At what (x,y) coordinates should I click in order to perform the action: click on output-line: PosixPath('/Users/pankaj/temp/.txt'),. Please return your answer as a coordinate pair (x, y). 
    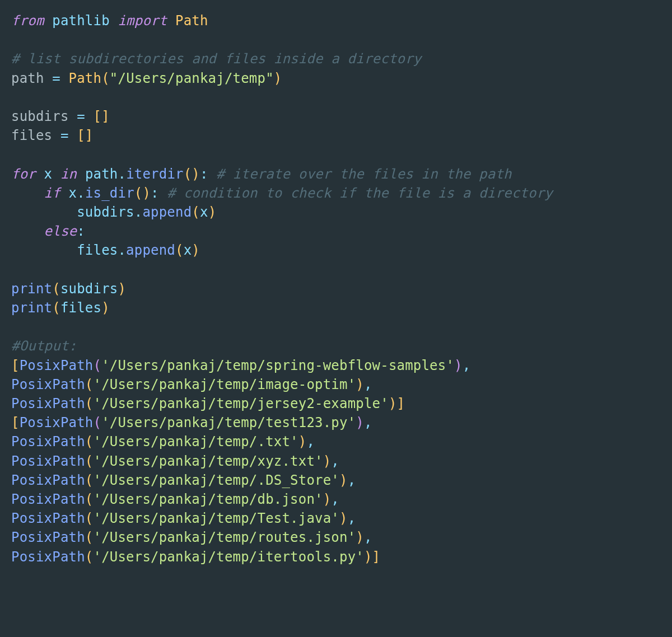
    Looking at the image, I should click on (163, 442).